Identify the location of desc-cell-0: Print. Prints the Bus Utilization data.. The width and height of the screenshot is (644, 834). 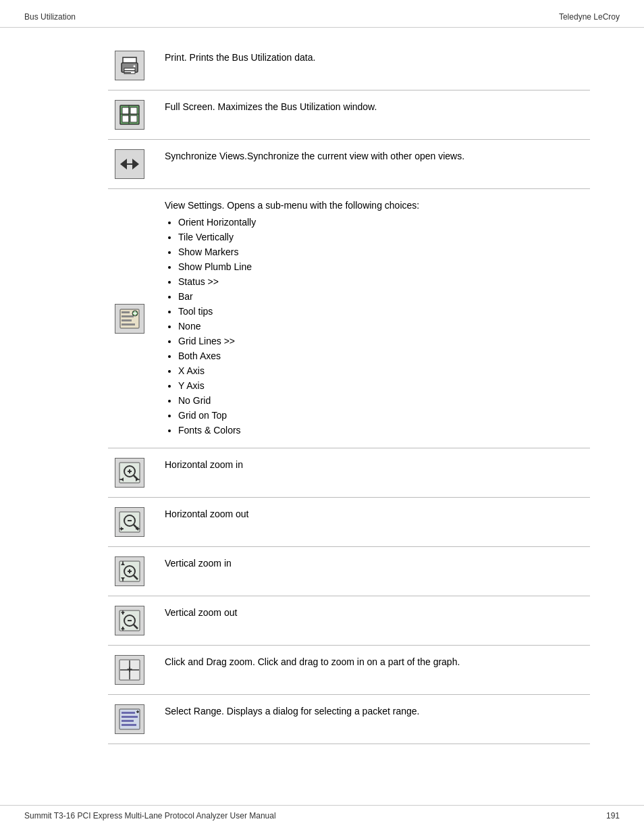
(374, 66).